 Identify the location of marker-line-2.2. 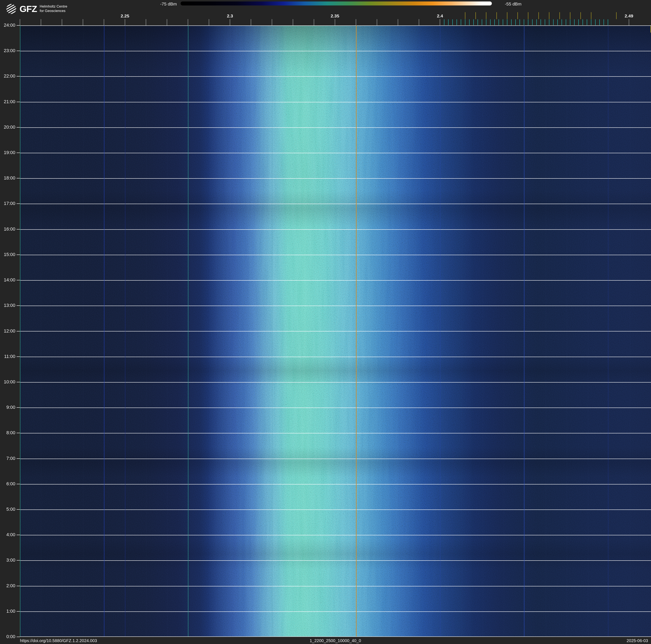
(20, 331).